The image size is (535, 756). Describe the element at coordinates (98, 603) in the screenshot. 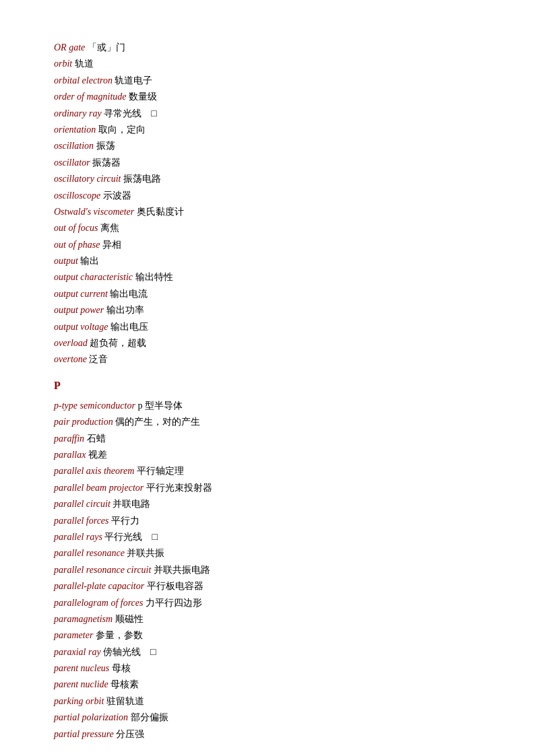

I see `entry-english: parallelogram of forces` at that location.